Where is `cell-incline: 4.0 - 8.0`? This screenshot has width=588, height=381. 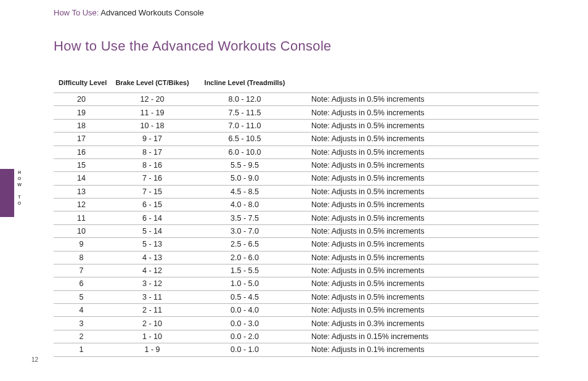 cell-incline: 4.0 - 8.0 is located at coordinates (245, 205).